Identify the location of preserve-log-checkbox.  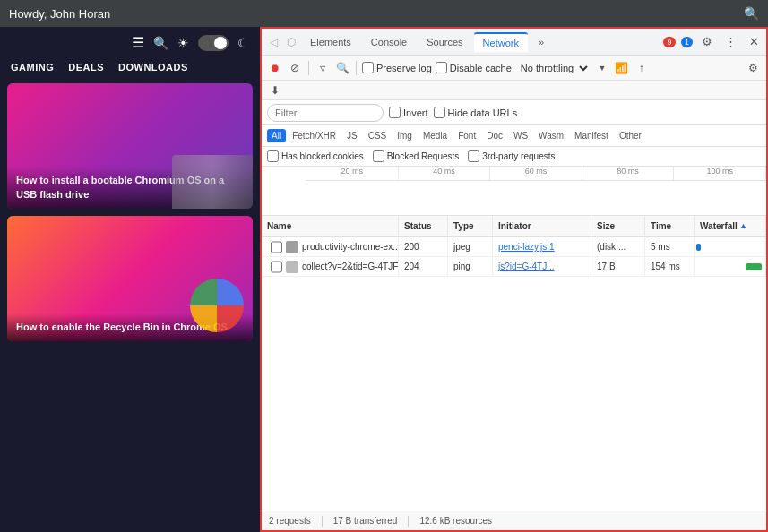
(367, 68).